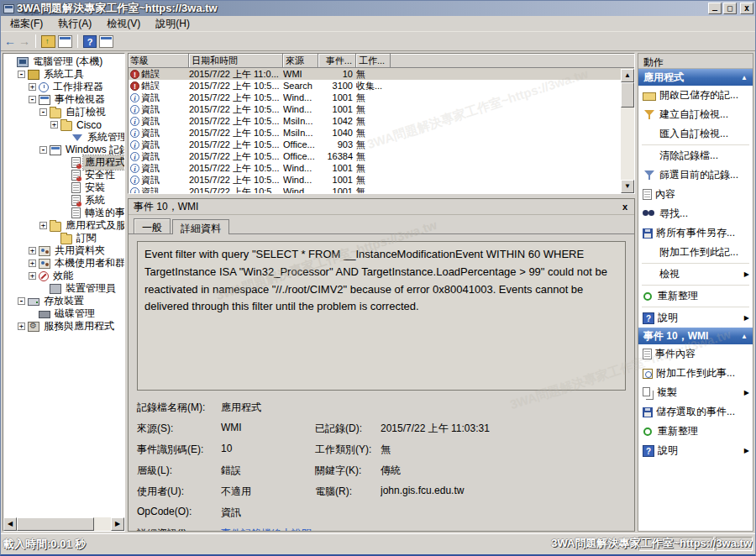  What do you see at coordinates (696, 354) in the screenshot?
I see `action-event-properties: 事件內容` at bounding box center [696, 354].